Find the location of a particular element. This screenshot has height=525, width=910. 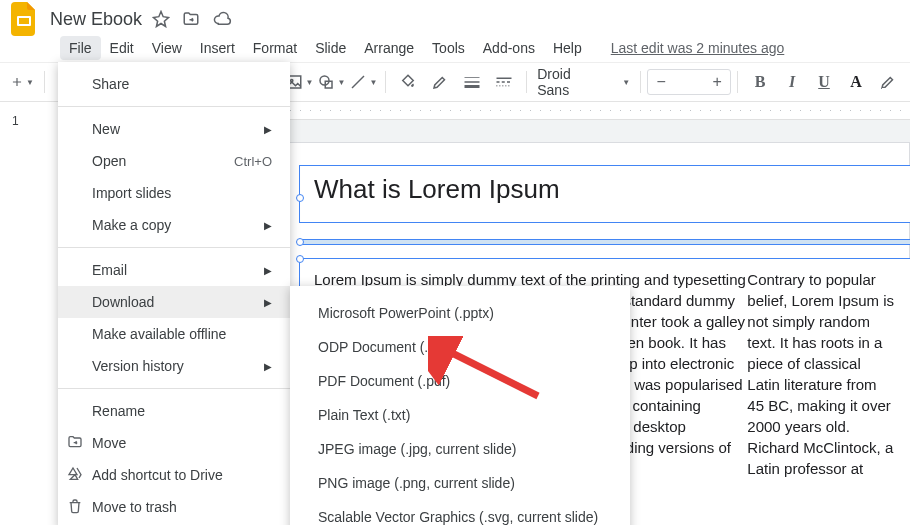

menu-help: Help is located at coordinates (568, 48).